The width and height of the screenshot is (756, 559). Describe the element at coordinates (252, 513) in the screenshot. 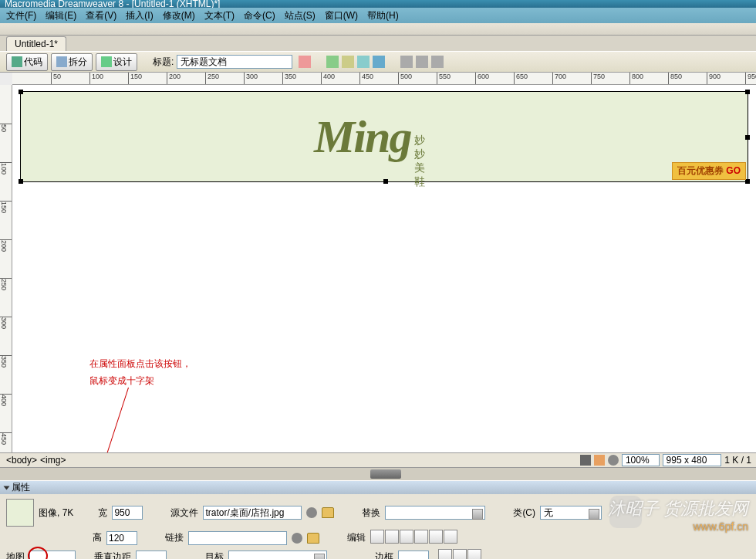

I see `src-input` at that location.